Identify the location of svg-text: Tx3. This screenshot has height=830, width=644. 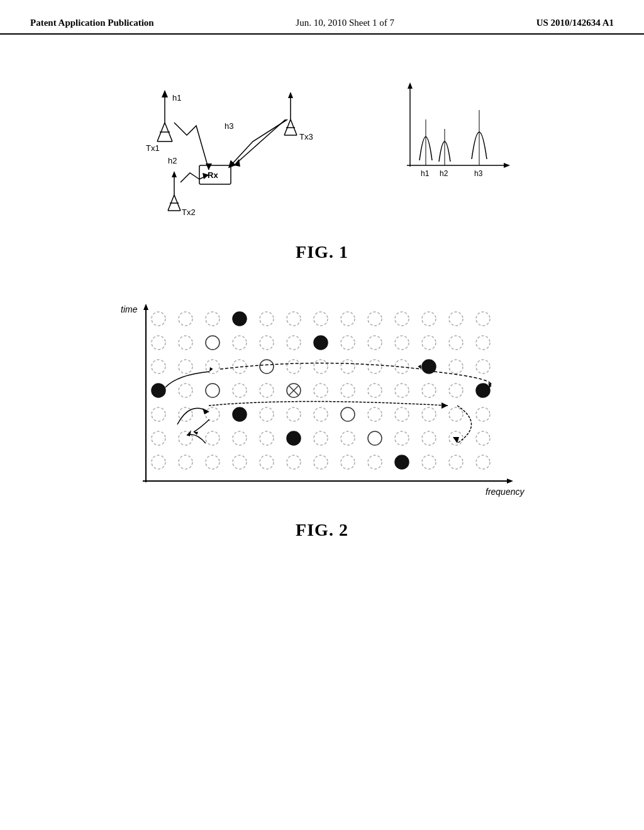
(306, 137).